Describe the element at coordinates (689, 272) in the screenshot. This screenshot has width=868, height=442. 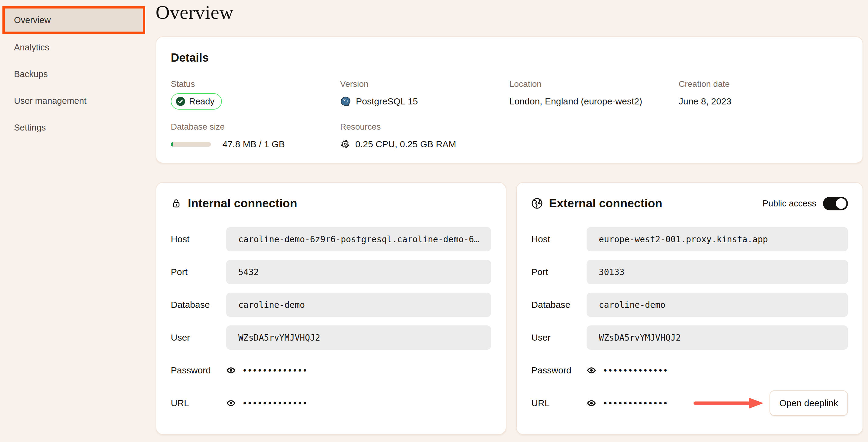
I see `external-port-row: Port 30133` at that location.